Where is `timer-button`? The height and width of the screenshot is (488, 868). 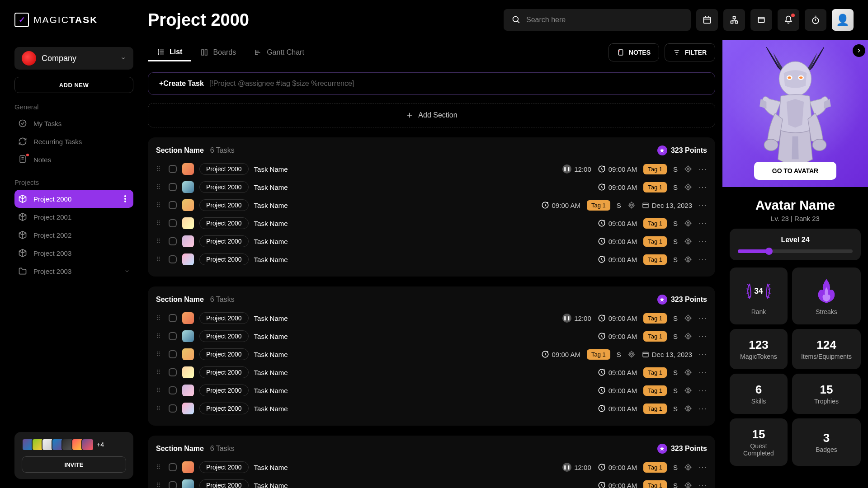
timer-button is located at coordinates (816, 20).